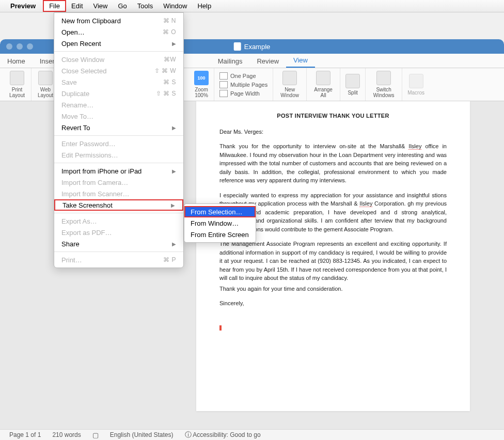 This screenshot has height=440, width=504. I want to click on salutation: Dear Ms. Verges:, so click(333, 132).